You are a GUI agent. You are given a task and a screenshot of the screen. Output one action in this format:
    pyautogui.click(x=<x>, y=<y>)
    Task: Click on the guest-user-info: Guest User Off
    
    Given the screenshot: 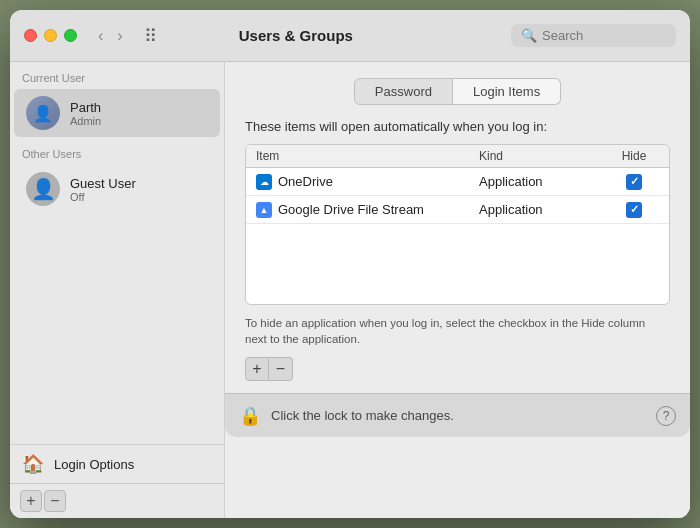 What is the action you would take?
    pyautogui.click(x=103, y=190)
    